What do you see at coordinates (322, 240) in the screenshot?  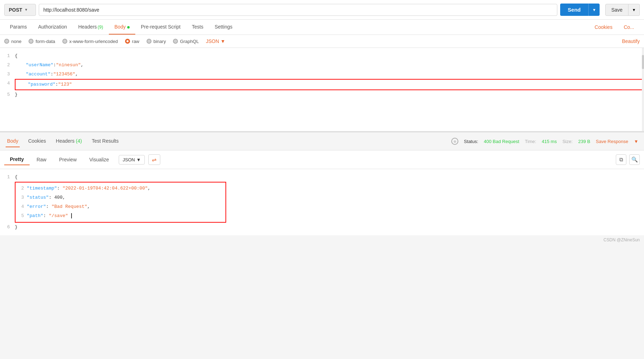 I see `footer: CSDN @ZNineSun` at bounding box center [322, 240].